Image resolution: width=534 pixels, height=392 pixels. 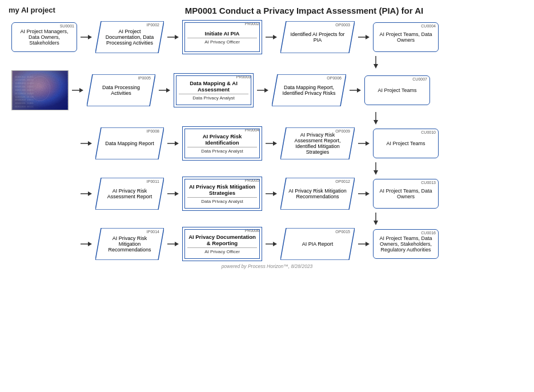 I want to click on cu-box: CU0004 AI Project Teams, Data Owners, so click(x=405, y=37).